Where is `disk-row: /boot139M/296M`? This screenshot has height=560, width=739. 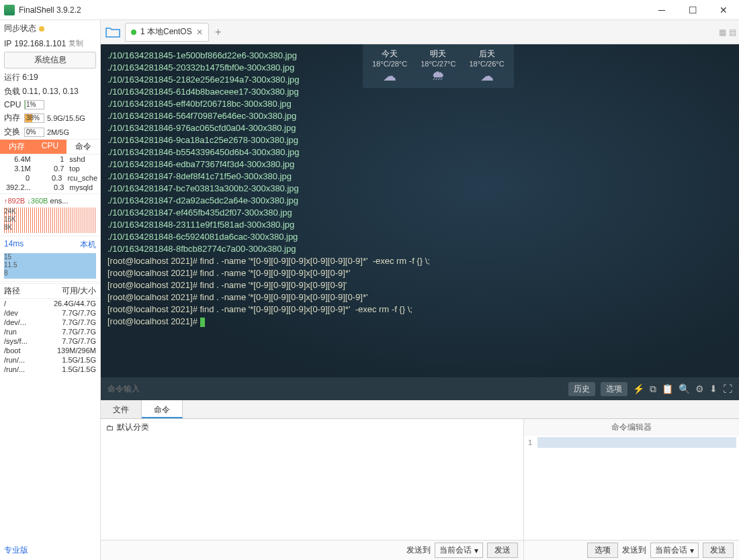 disk-row: /boot139M/296M is located at coordinates (50, 351).